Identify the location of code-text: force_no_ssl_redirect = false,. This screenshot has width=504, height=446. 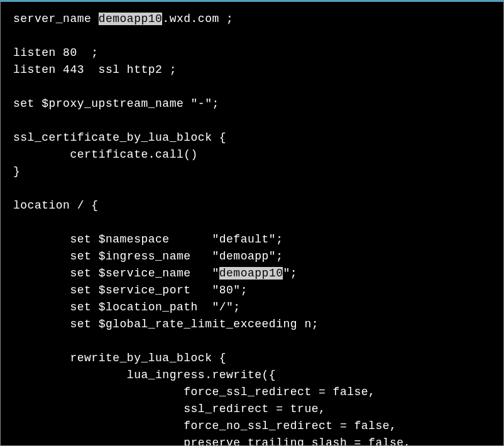
(290, 426).